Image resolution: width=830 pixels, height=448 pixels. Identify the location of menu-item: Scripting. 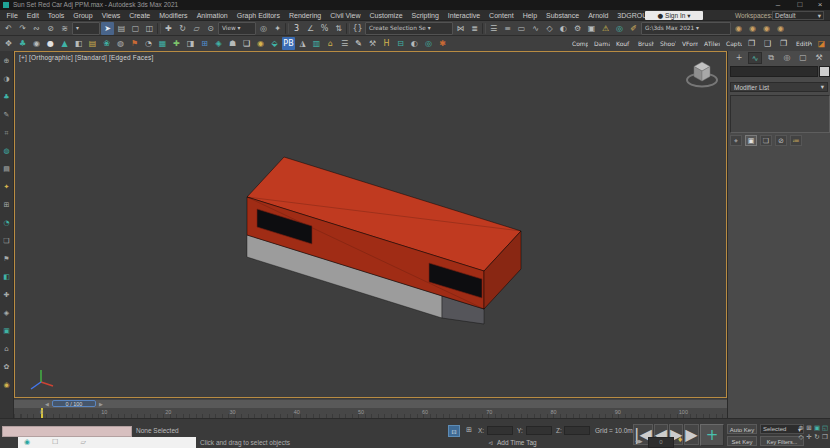
(425, 16).